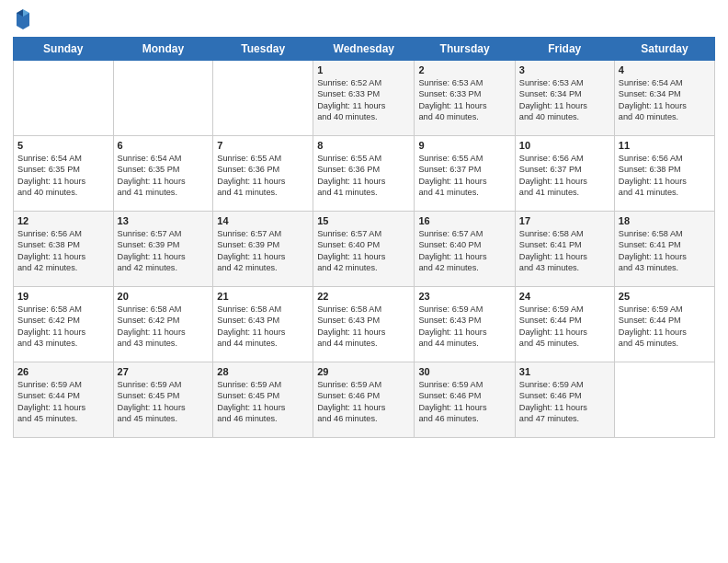 The width and height of the screenshot is (728, 563). What do you see at coordinates (64, 400) in the screenshot?
I see `calendar-cell: 26Sunrise: 6:59 AM Sunset: 6:44 PM Dayli…` at bounding box center [64, 400].